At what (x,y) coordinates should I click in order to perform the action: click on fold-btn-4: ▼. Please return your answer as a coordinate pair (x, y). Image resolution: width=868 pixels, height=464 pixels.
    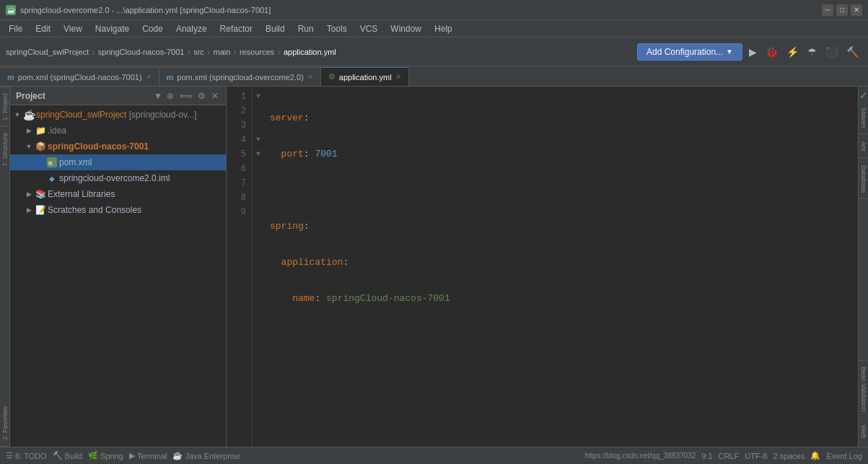
    Looking at the image, I should click on (258, 140).